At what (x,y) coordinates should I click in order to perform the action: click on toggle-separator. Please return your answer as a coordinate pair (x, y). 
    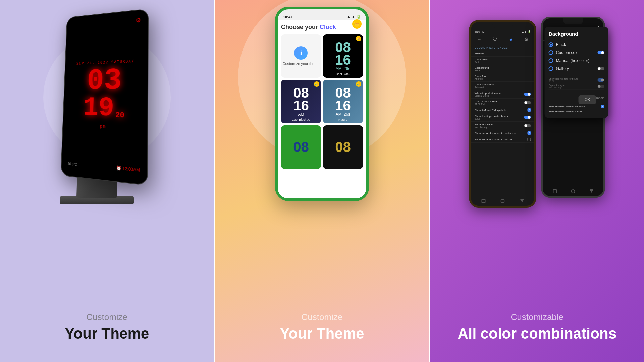
    Looking at the image, I should click on (528, 126).